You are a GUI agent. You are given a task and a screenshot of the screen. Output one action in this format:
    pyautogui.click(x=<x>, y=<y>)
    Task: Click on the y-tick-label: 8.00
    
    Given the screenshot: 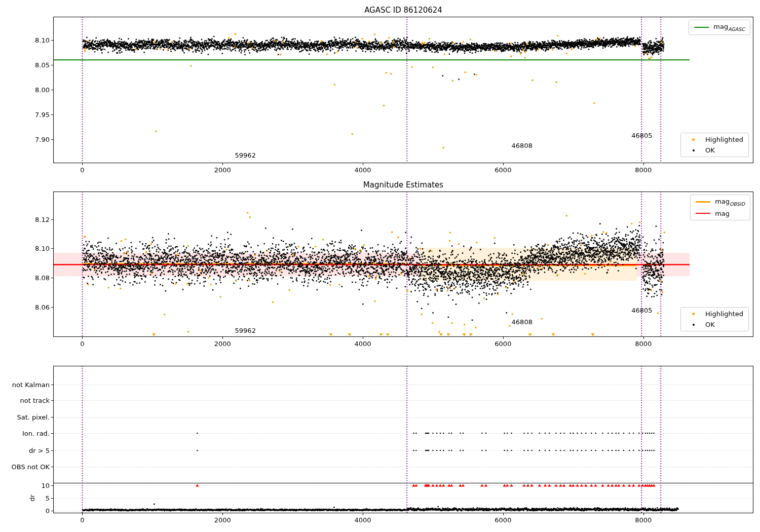 What is the action you would take?
    pyautogui.click(x=27, y=90)
    